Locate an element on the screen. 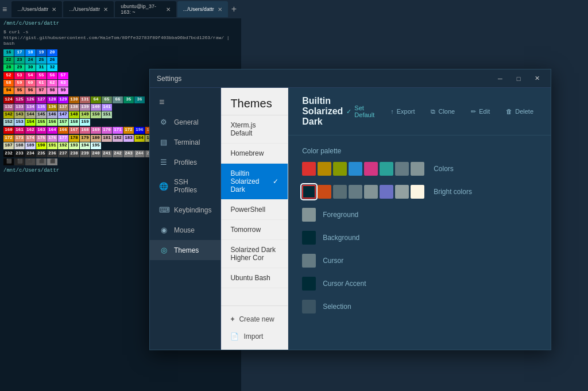 The image size is (588, 391). bright-colors-swatches is located at coordinates (363, 192).